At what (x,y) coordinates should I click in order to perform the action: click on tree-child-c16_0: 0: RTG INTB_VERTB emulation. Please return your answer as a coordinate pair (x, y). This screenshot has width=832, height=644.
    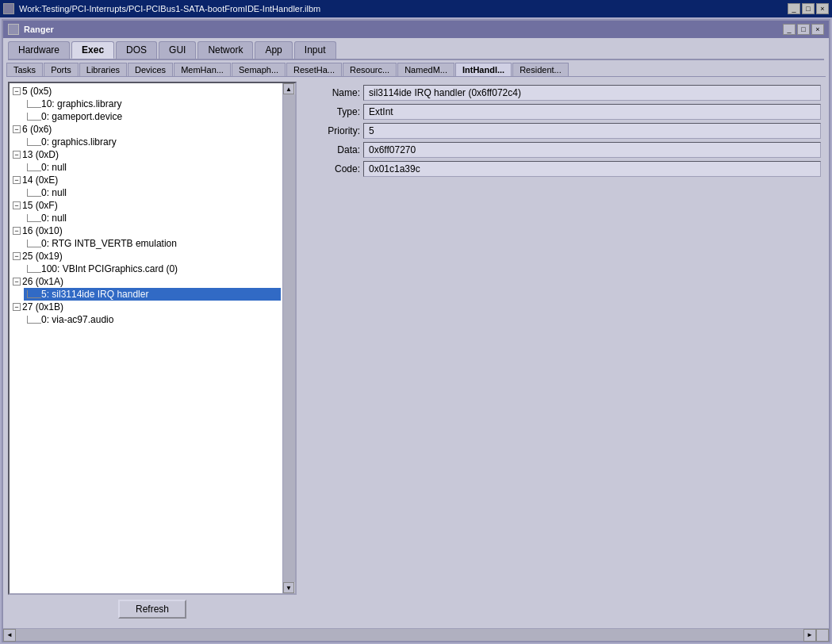
    Looking at the image, I should click on (152, 243).